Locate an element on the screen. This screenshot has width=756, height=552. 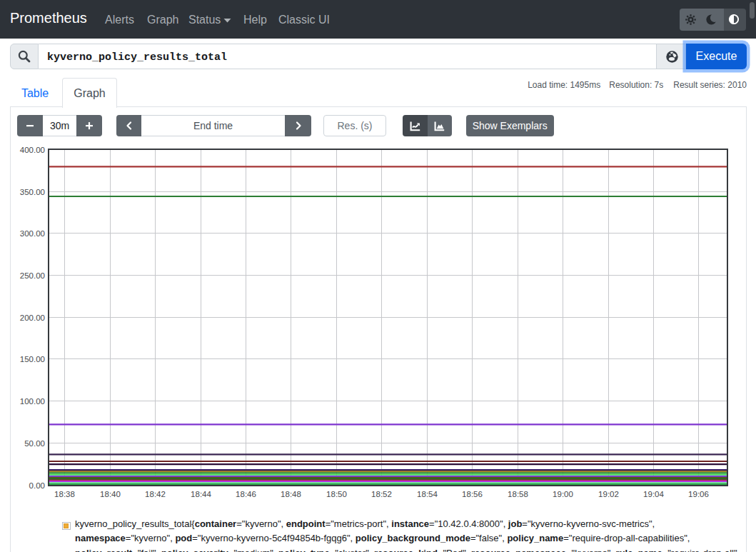
svg-text: 18:58 is located at coordinates (518, 494).